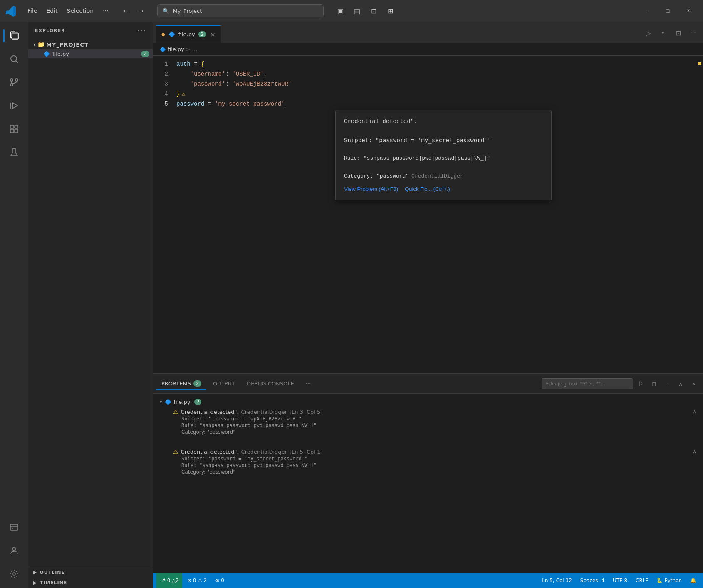  I want to click on layout-button: ⊞, so click(390, 11).